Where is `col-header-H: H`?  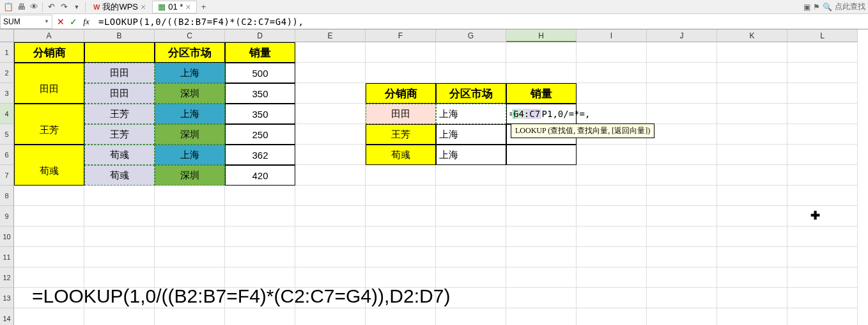 col-header-H: H is located at coordinates (541, 36).